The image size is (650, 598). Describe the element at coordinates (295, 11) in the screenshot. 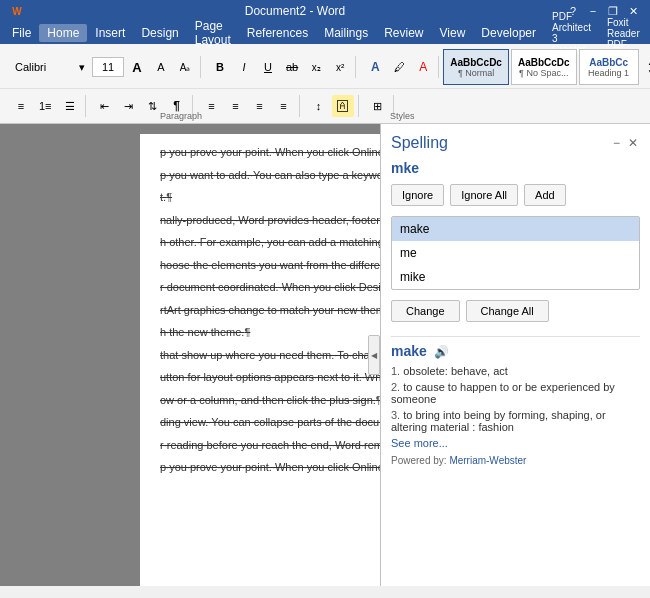

I see `window-title: Document2 - Word` at that location.